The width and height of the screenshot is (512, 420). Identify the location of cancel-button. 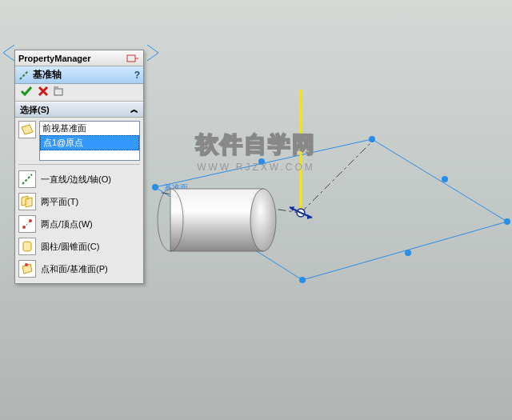
(43, 93).